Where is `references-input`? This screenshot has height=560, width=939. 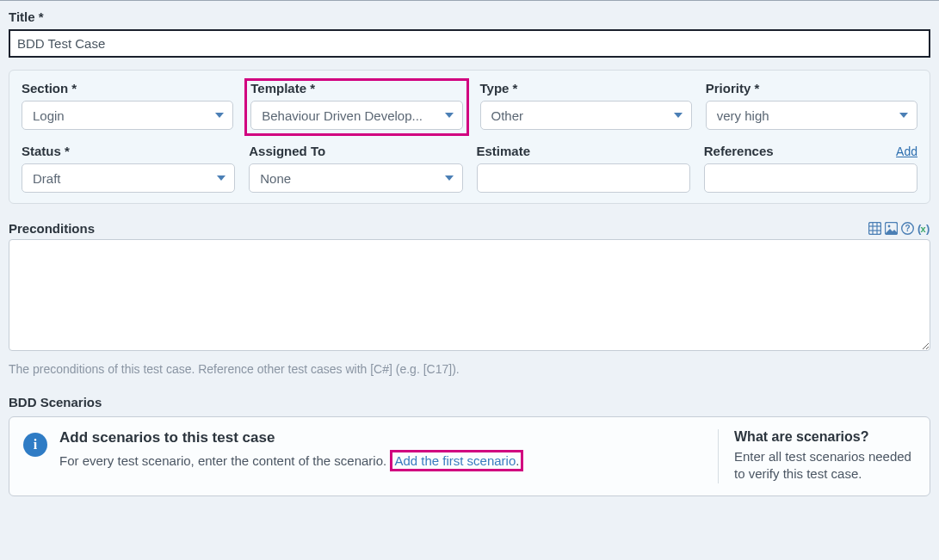 references-input is located at coordinates (811, 178).